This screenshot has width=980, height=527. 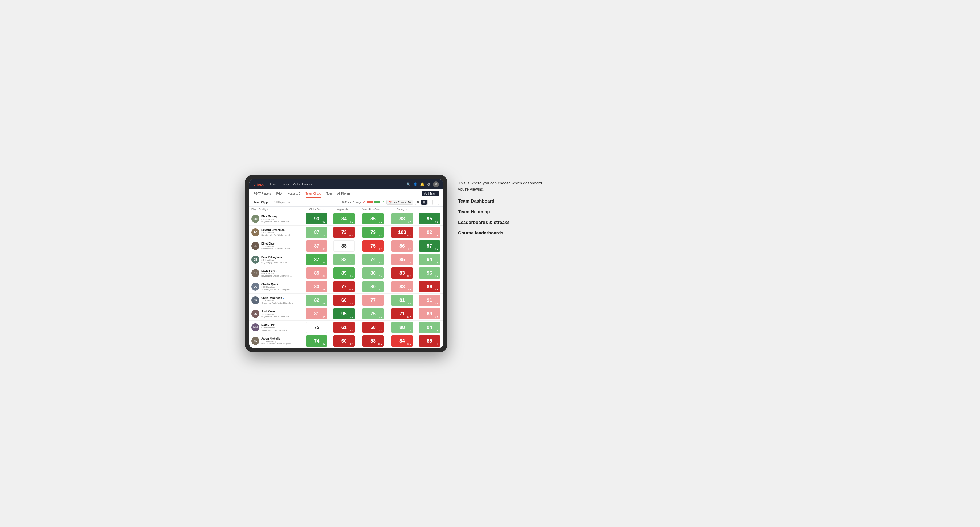 What do you see at coordinates (289, 202) in the screenshot?
I see `edit-icon: ✏` at bounding box center [289, 202].